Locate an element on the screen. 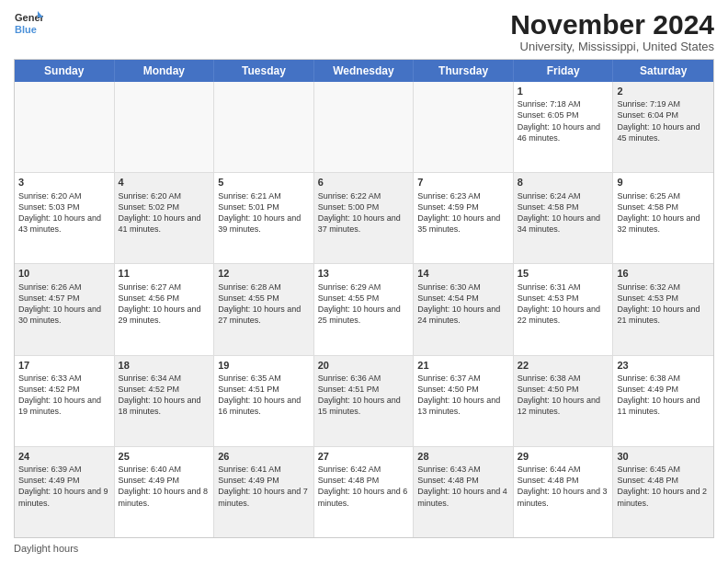 This screenshot has width=728, height=563. cell-info: Sunrise: 7:18 AM Sunset: 6:05 PM Dayligh… is located at coordinates (563, 121).